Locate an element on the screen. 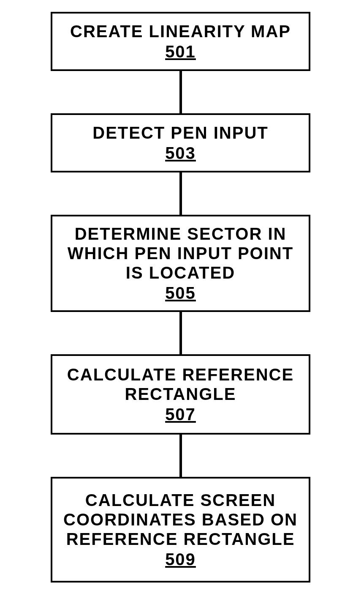 This screenshot has width=364, height=610. step-label: CREATE LINEARITY MAP is located at coordinates (181, 31).